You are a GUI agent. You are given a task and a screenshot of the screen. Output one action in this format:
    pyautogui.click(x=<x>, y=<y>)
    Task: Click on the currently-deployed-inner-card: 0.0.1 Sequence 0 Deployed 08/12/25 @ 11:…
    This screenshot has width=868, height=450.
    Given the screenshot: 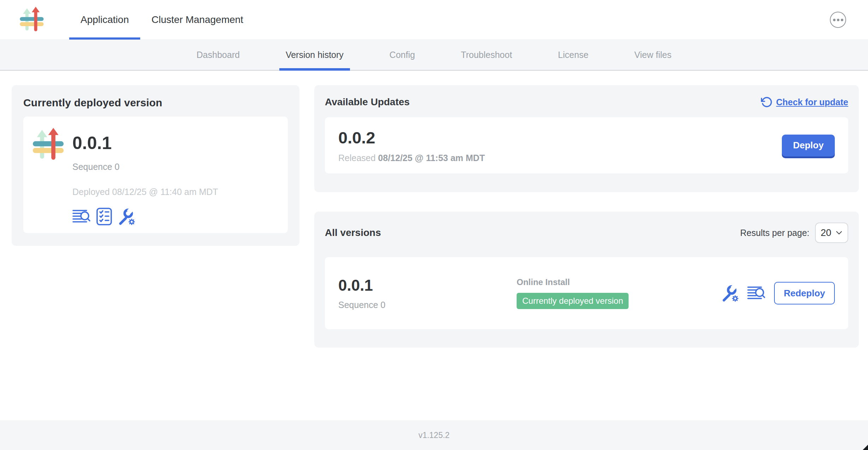 What is the action you would take?
    pyautogui.click(x=155, y=175)
    